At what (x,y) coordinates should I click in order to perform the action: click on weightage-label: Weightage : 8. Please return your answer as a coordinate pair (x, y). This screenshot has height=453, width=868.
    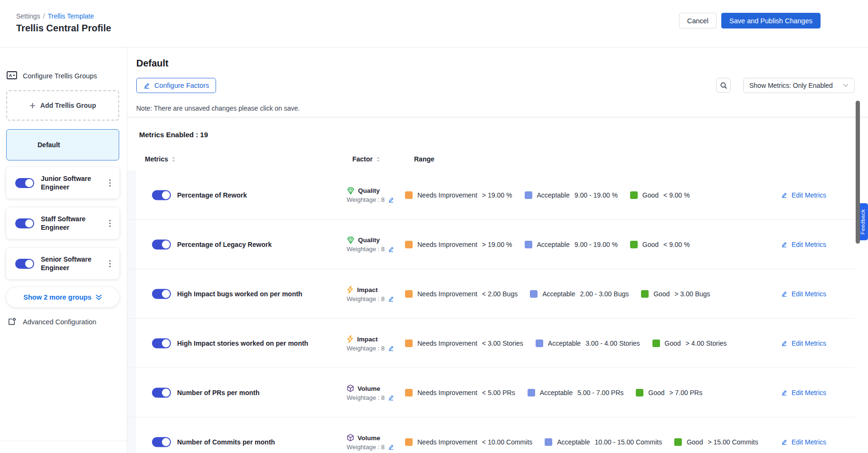
    Looking at the image, I should click on (366, 298).